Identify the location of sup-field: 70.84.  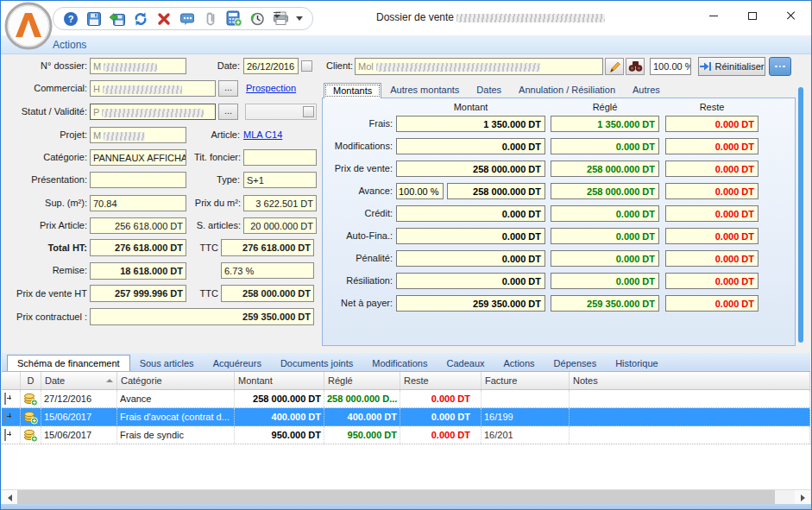
(138, 204).